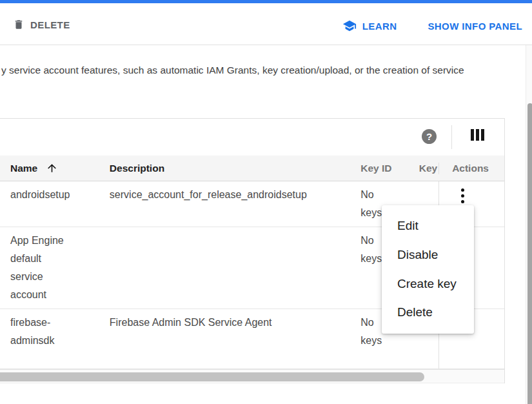 Image resolution: width=532 pixels, height=404 pixels. I want to click on cell-description: Firebase Admin SDK Service Agent, so click(225, 339).